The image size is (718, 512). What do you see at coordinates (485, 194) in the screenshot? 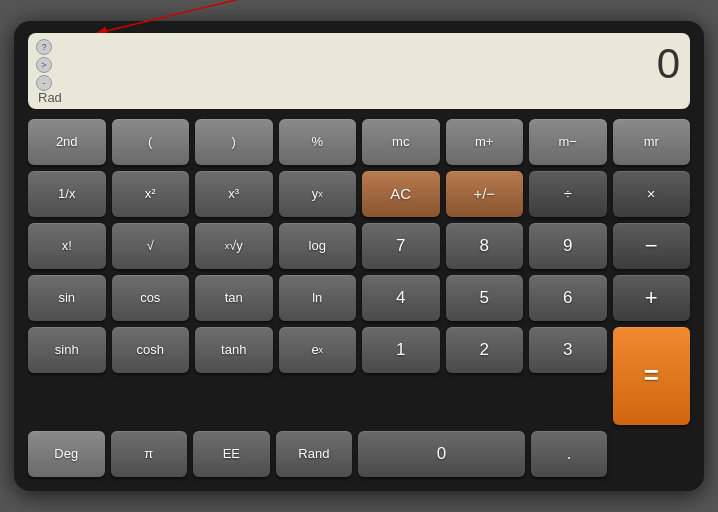
I see `btn-plusminus: +/−` at bounding box center [485, 194].